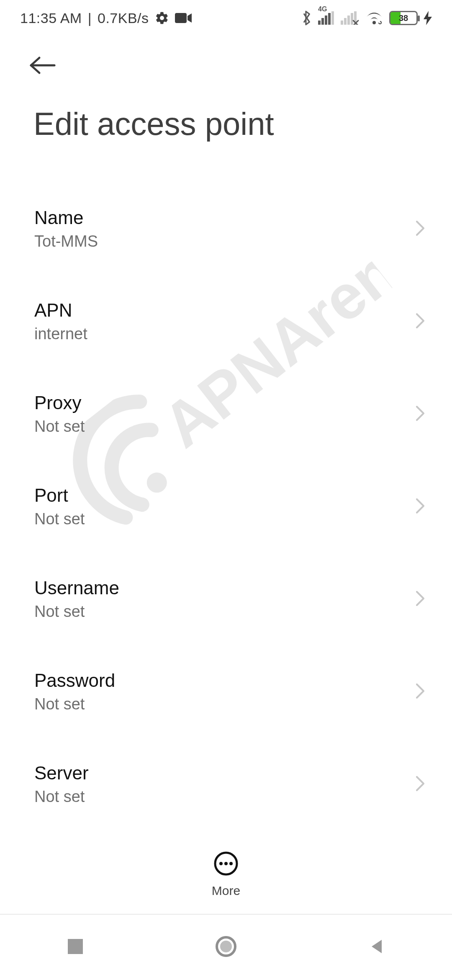 The image size is (452, 980). What do you see at coordinates (377, 947) in the screenshot?
I see `nav-back-button` at bounding box center [377, 947].